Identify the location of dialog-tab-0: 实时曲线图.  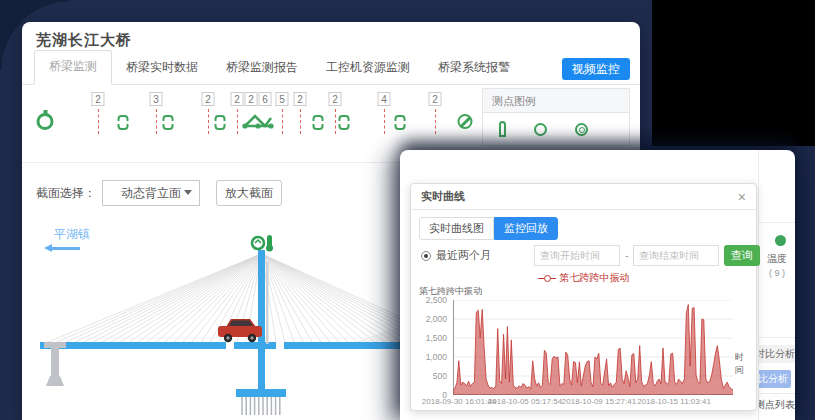
(456, 228).